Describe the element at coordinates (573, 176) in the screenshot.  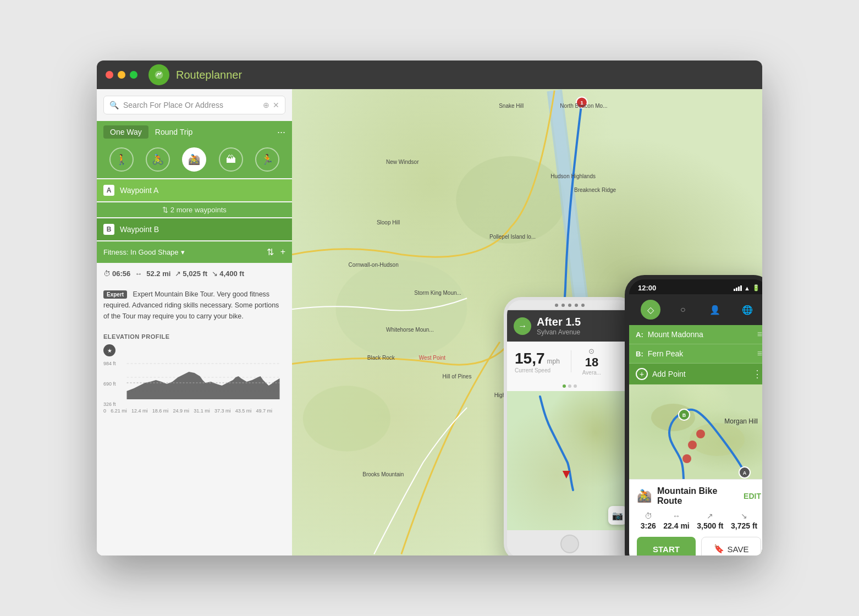
I see `map-label-hudson-highlands: Hudson Highlands` at that location.